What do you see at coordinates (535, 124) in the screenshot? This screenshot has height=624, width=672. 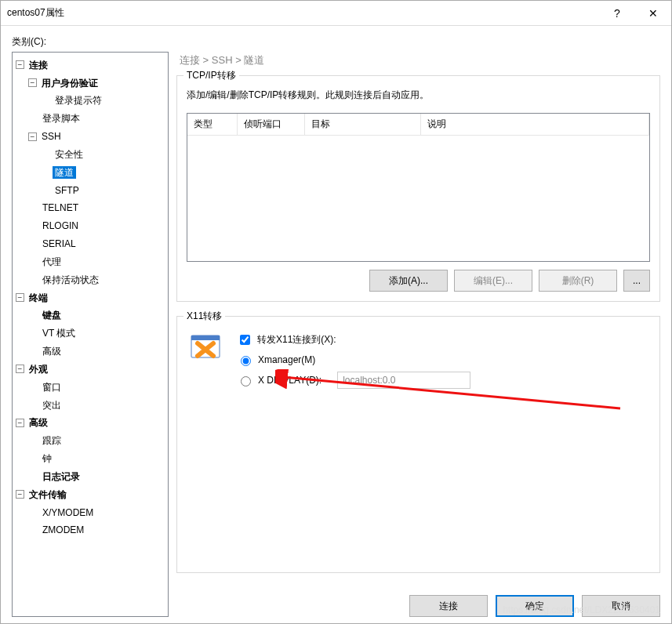 I see `col-desc: 说明` at bounding box center [535, 124].